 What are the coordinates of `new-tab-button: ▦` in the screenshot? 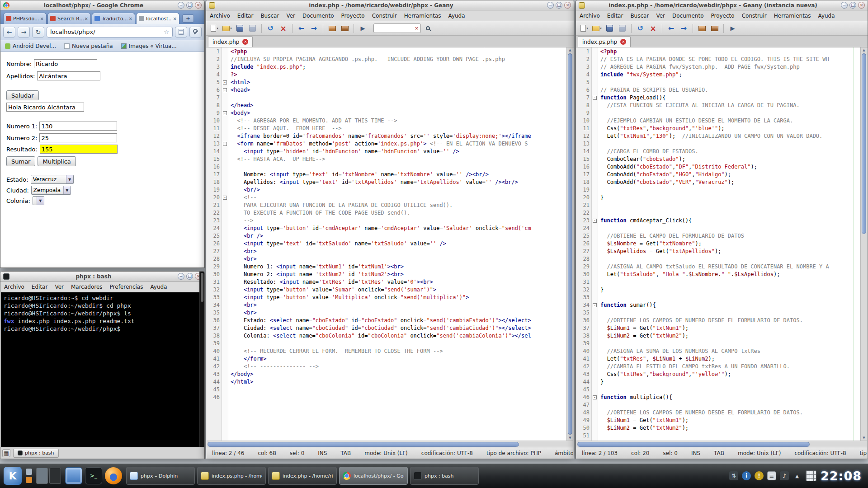 It's located at (6, 453).